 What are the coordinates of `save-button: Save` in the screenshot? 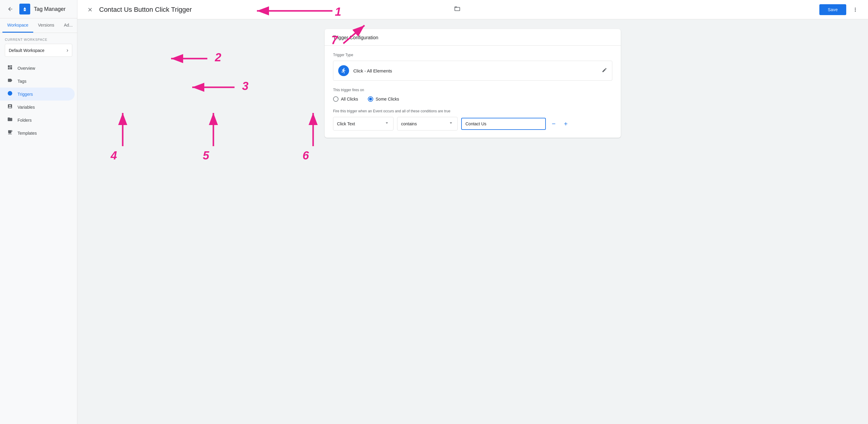 It's located at (833, 10).